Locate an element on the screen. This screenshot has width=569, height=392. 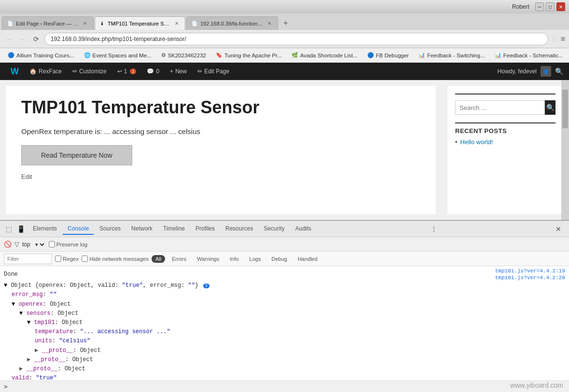
tab-tmp101: 🌡 TMP101 Temperature Sen... ✕ is located at coordinates (140, 23).